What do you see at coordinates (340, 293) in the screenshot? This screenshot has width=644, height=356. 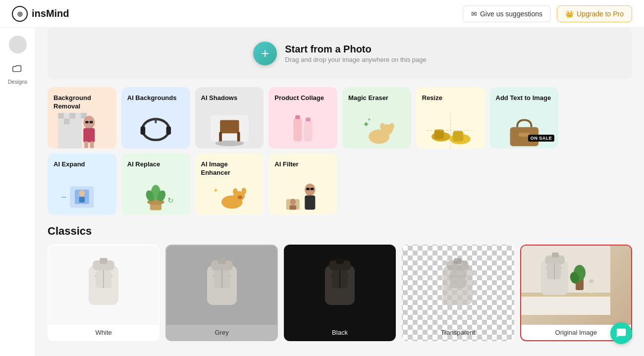 I see `classic-card-black: Black` at bounding box center [340, 293].